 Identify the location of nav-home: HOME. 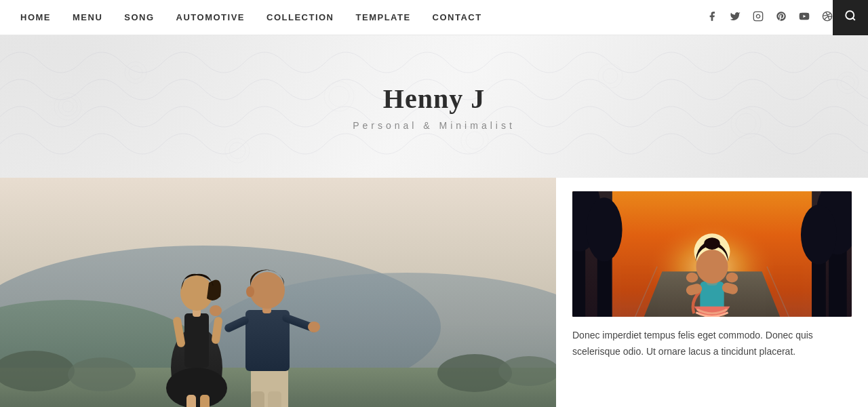
(35, 18).